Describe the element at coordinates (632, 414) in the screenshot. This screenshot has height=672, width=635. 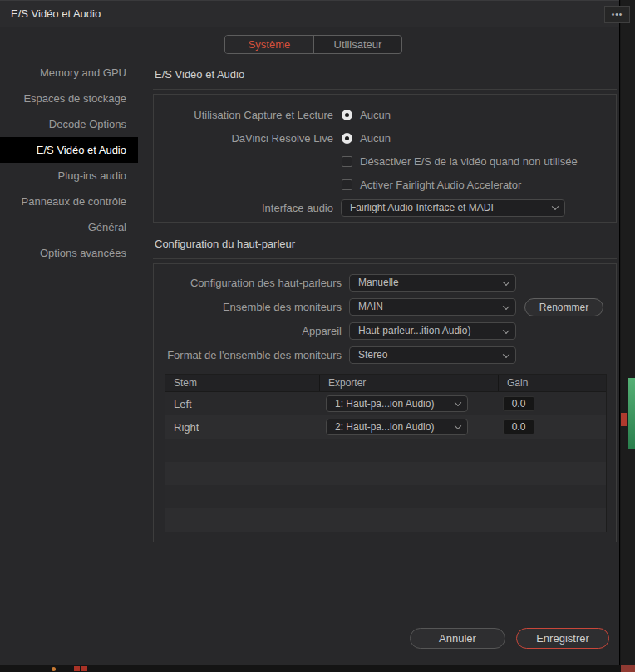
I see `audio-meter-green` at that location.